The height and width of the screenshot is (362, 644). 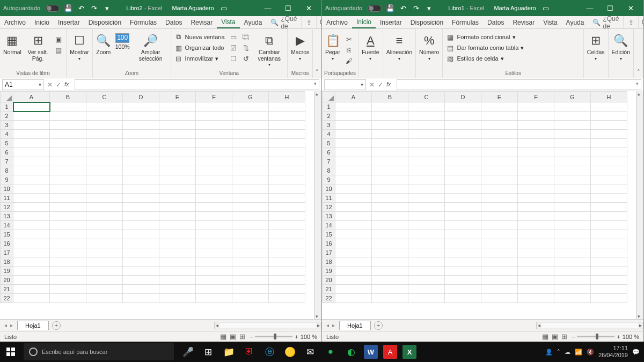 What do you see at coordinates (12, 325) in the screenshot?
I see `sheet-nav-next: ▸` at bounding box center [12, 325].